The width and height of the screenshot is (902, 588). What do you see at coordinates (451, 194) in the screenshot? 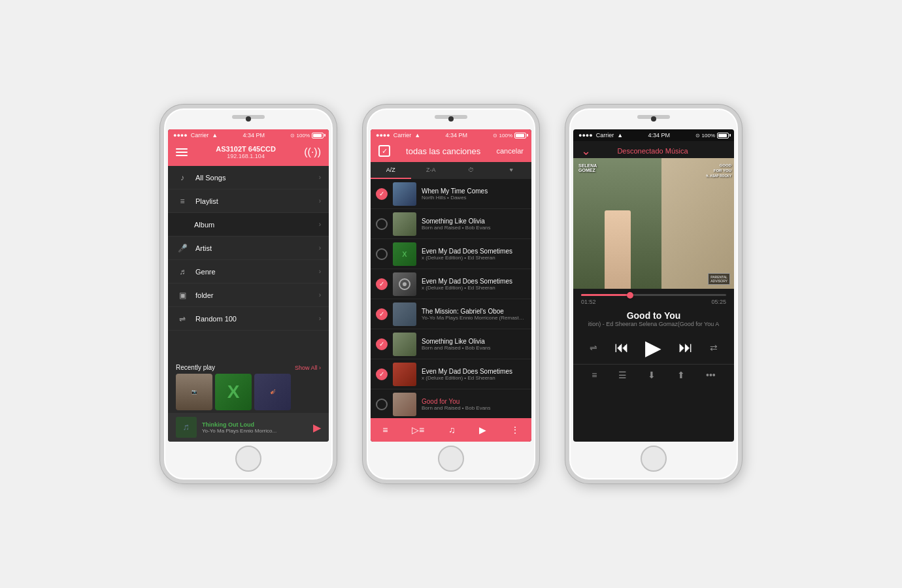
I see `song-item-1: ✓ When My Time Comes North Hills • Dawes` at bounding box center [451, 194].